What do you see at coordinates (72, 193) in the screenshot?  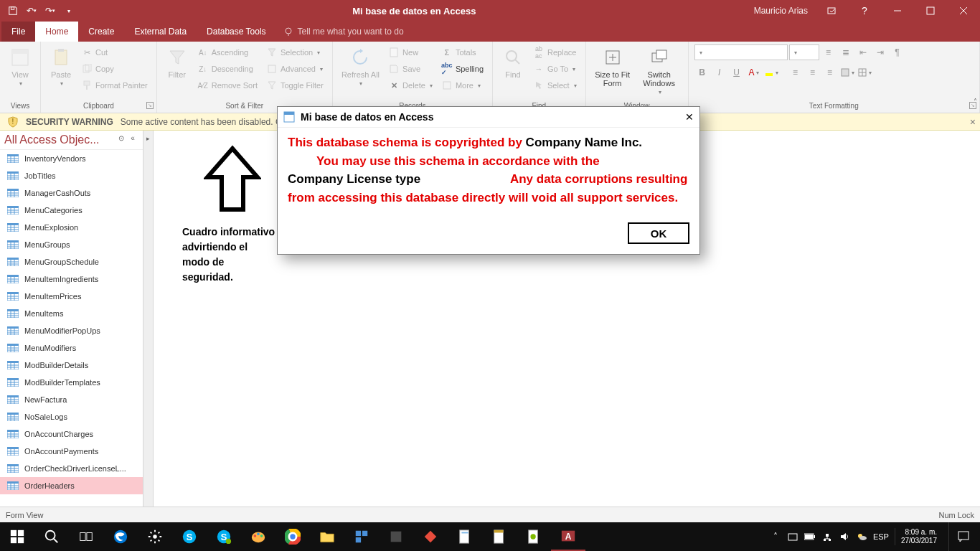 I see `nav-item-managercashouts: ManagerCashOuts` at bounding box center [72, 193].